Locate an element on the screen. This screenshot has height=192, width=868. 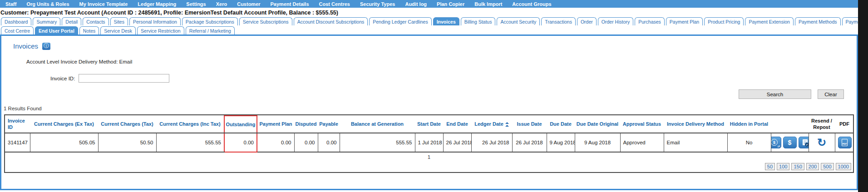
tab-package-subscriptions: Package Subscriptions is located at coordinates (210, 21).